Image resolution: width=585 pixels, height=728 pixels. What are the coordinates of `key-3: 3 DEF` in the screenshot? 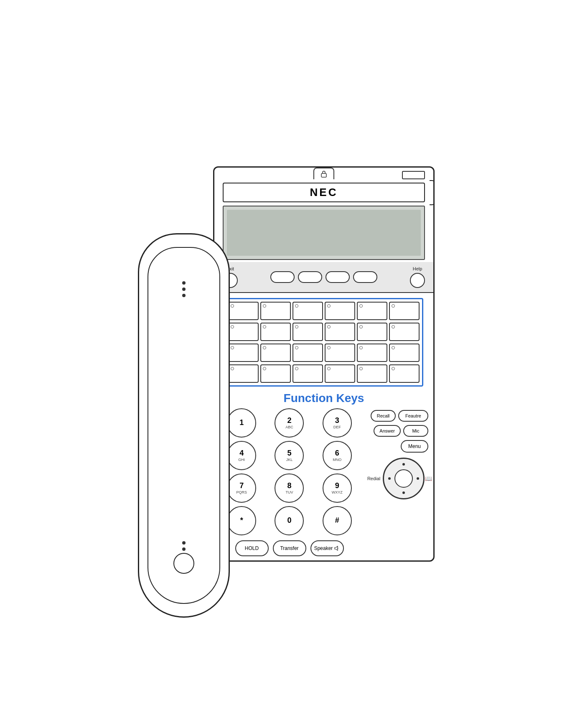 It's located at (337, 423).